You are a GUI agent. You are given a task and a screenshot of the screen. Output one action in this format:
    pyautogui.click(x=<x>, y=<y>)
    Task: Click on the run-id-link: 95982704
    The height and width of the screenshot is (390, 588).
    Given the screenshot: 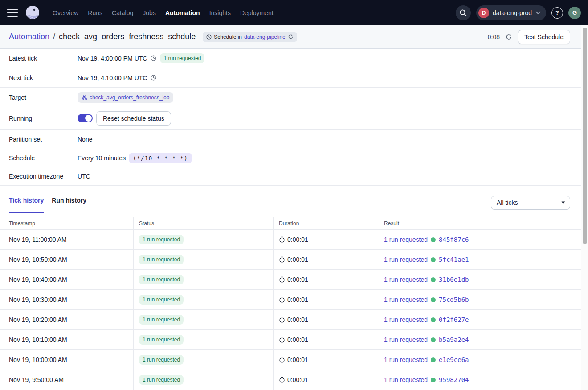 What is the action you would take?
    pyautogui.click(x=453, y=380)
    